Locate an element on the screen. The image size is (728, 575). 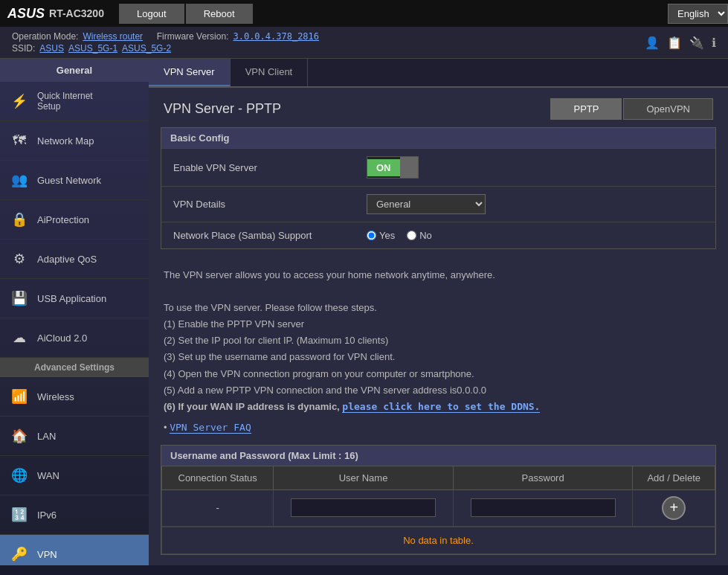
apply-area: Apply is located at coordinates (439, 565).